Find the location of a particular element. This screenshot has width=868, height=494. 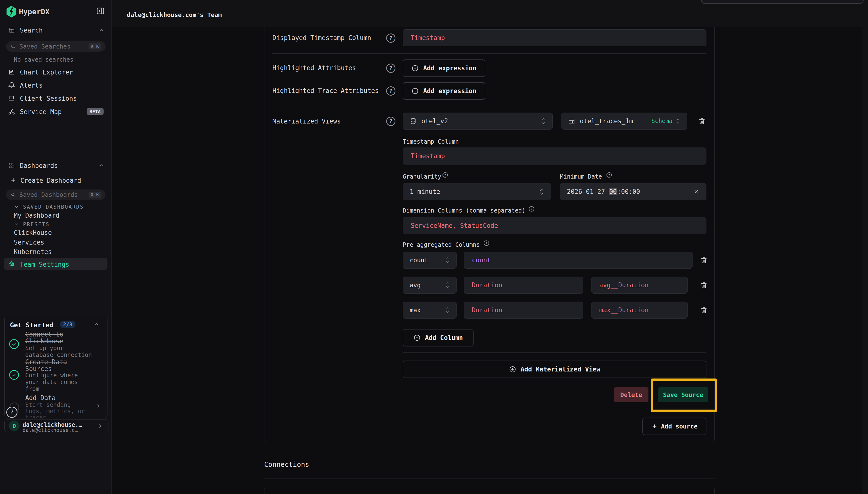

saved-searches-input: Saved Searches ⌘ K is located at coordinates (56, 46).